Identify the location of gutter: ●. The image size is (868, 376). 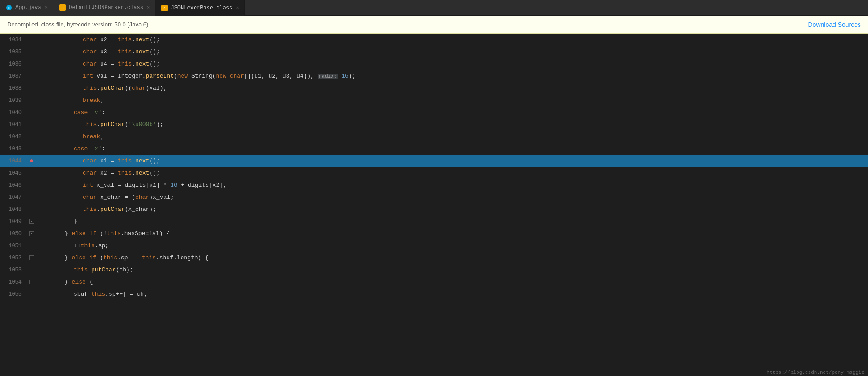
(31, 161).